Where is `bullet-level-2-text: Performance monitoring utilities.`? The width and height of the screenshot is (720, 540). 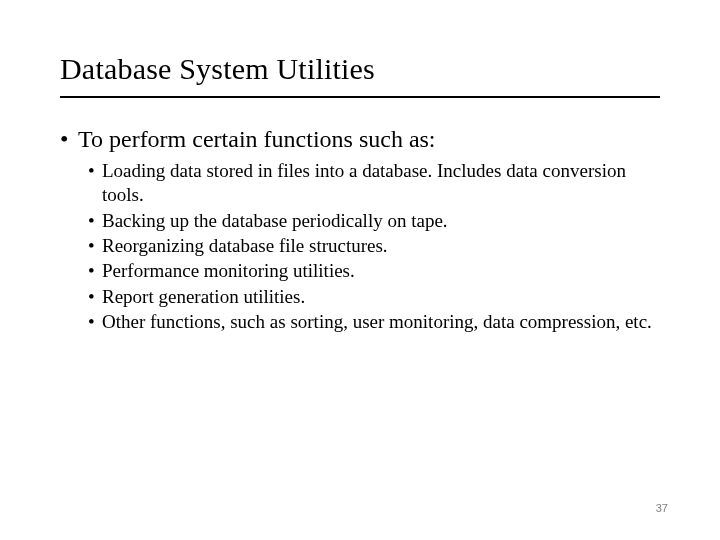
bullet-level-2-text: Performance monitoring utilities. is located at coordinates (228, 270).